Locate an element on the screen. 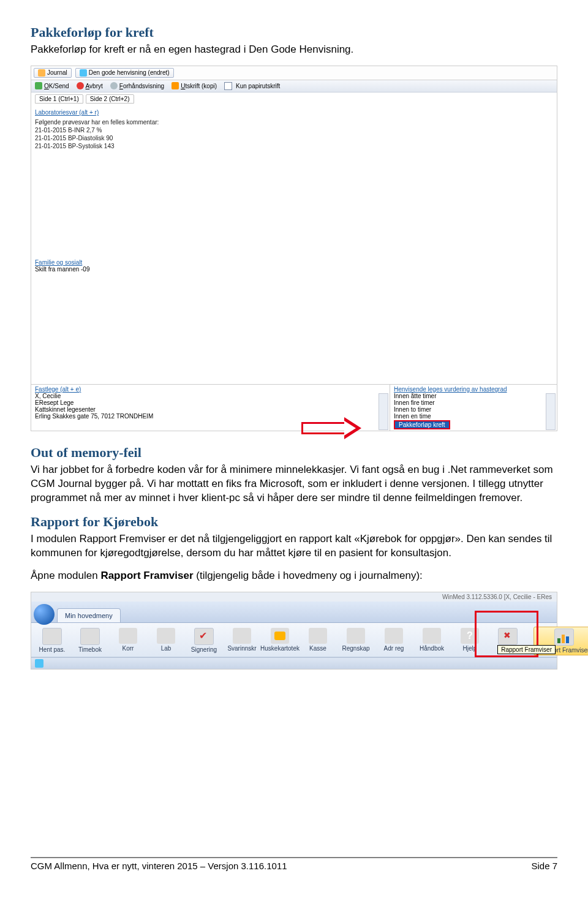 This screenshot has height=898, width=588. utskrift-button: Utskrift (kopi) is located at coordinates (194, 86).